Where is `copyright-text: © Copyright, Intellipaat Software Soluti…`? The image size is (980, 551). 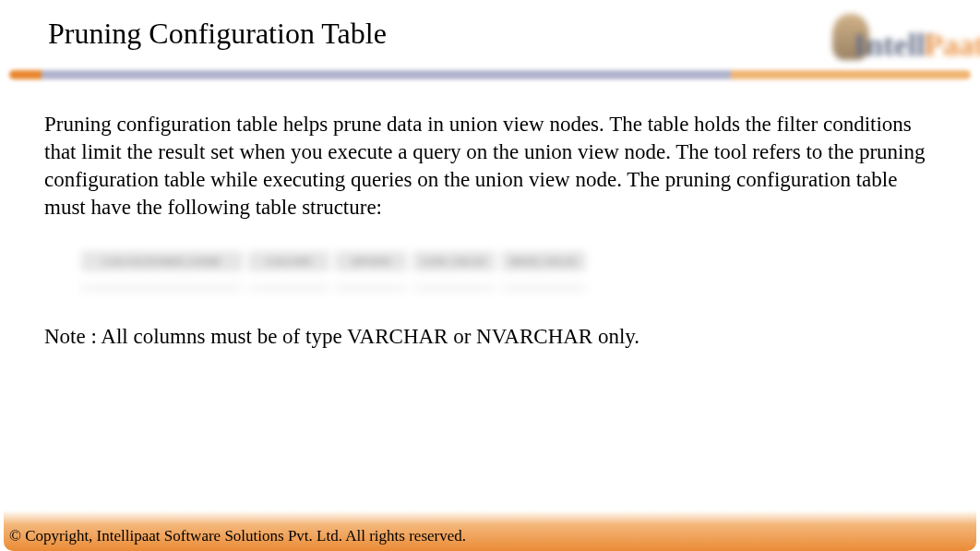
copyright-text: © Copyright, Intellipaat Software Soluti… is located at coordinates (238, 535).